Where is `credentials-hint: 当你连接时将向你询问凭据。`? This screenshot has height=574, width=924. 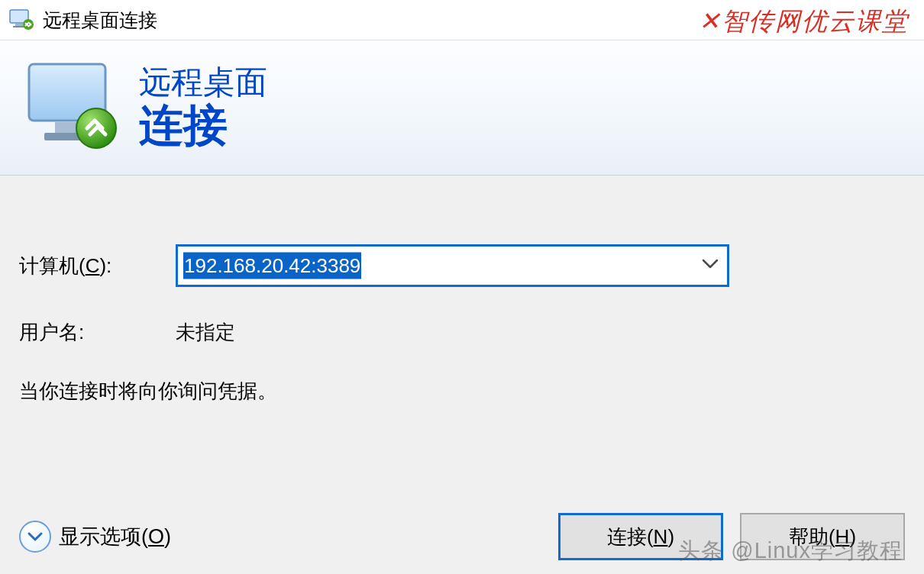
credentials-hint: 当你连接时将向你询问凭据。 is located at coordinates (462, 391).